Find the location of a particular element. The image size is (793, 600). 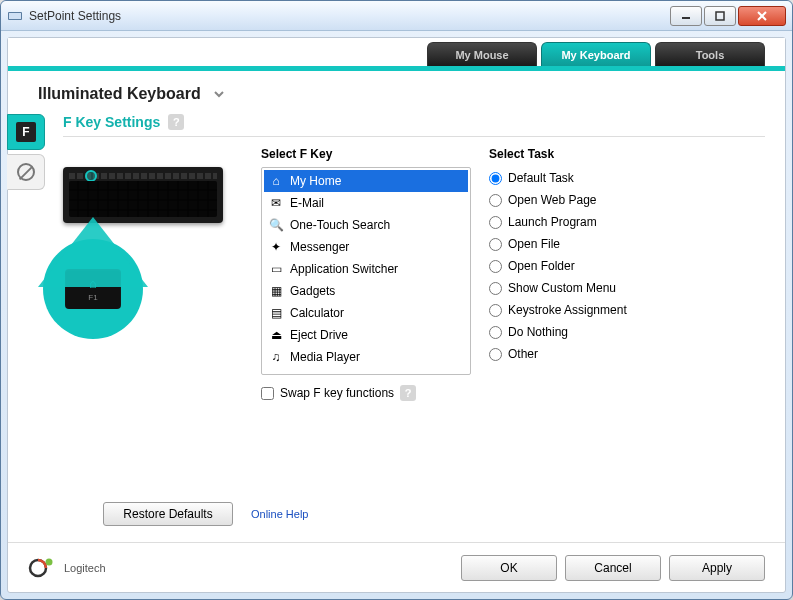

fkey-item: ▭Application Switcher is located at coordinates (366, 269).